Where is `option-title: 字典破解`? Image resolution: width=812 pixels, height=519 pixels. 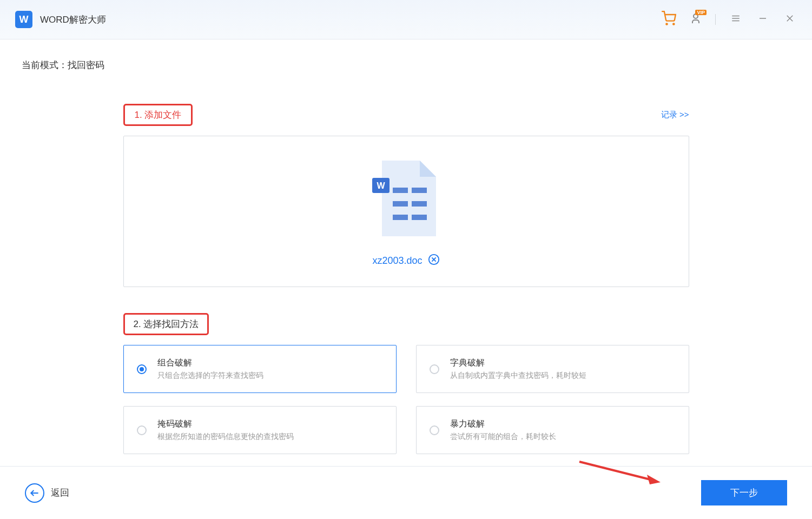 option-title: 字典破解 is located at coordinates (518, 363).